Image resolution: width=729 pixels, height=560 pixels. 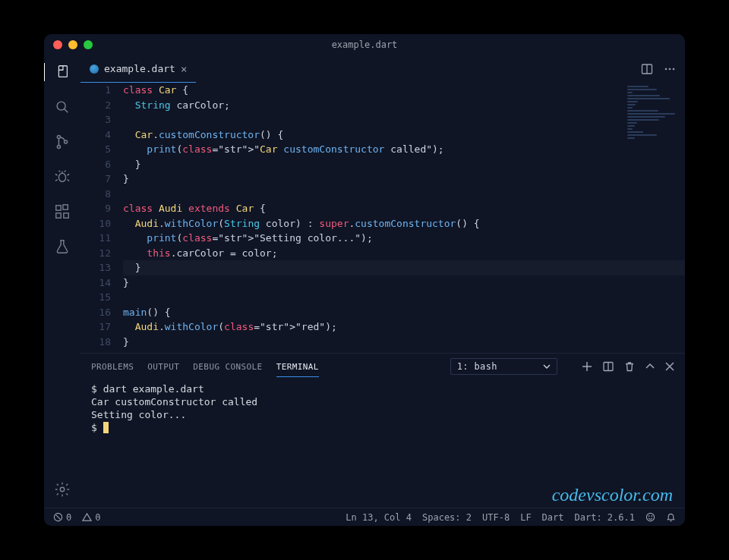 What do you see at coordinates (58, 45) in the screenshot?
I see `close-window-button` at bounding box center [58, 45].